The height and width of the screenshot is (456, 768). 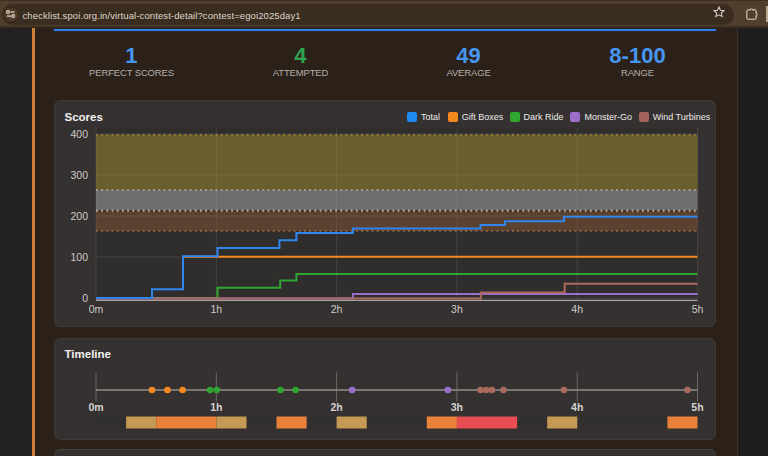 What do you see at coordinates (85, 298) in the screenshot?
I see `svg-text: 0` at bounding box center [85, 298].